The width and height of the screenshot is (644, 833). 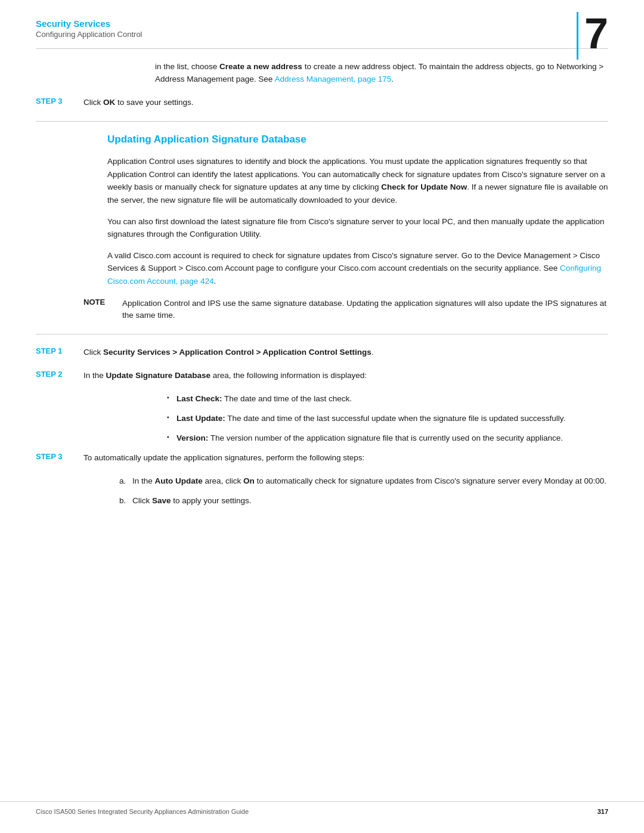 I want to click on step3-top-content: Click OK to save your settings., so click(x=346, y=103).